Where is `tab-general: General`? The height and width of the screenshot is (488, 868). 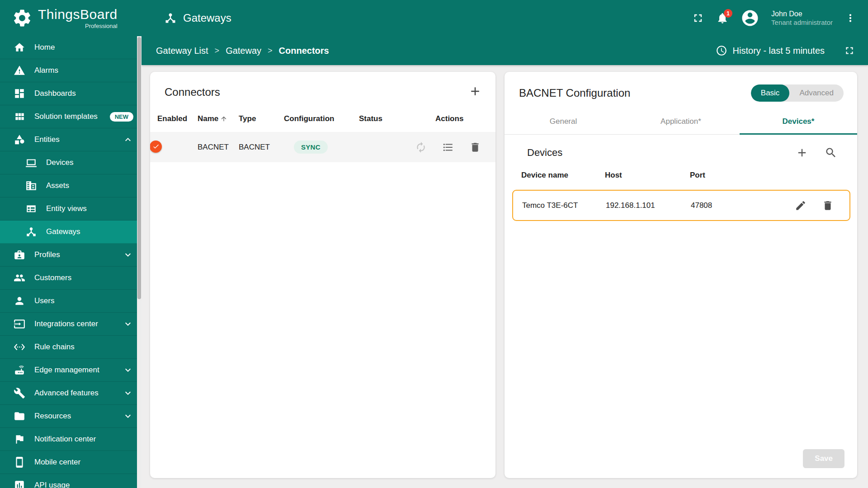 tab-general: General is located at coordinates (563, 122).